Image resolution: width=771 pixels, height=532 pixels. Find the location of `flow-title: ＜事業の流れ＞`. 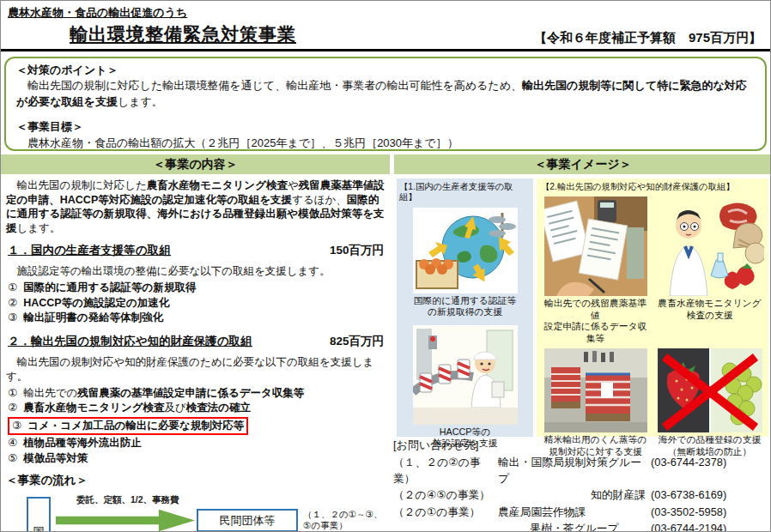

flow-title: ＜事業の流れ＞ is located at coordinates (197, 481).